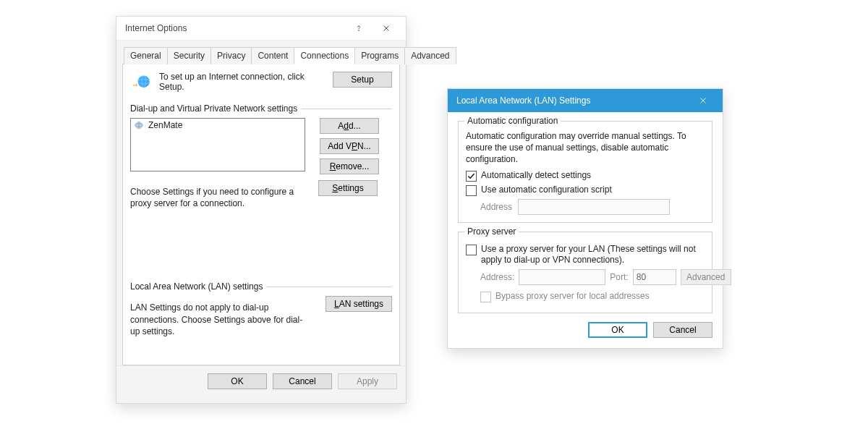 Image resolution: width=868 pixels, height=424 pixels. I want to click on connection-label: ZenMate, so click(165, 125).